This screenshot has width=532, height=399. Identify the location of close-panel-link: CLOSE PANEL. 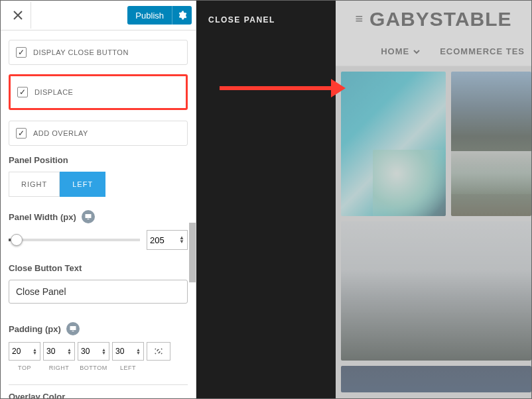
(266, 20).